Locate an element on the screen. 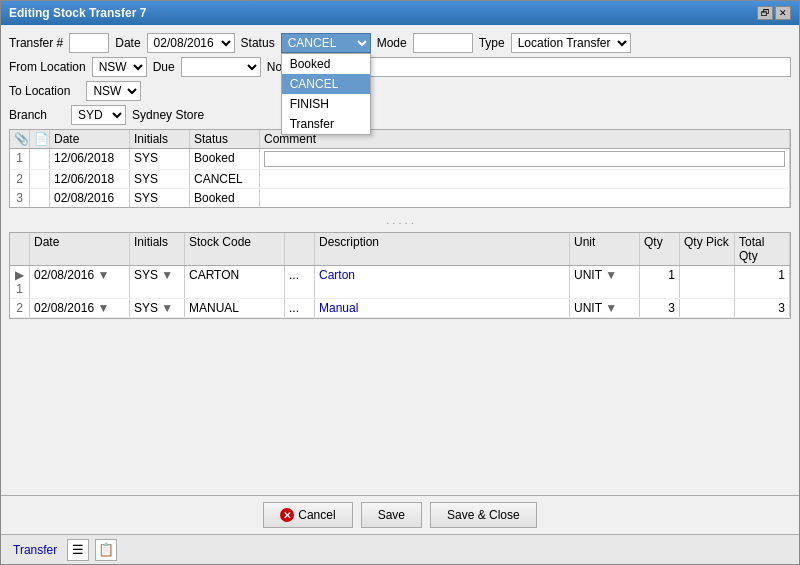 The image size is (800, 565). top-table-header: 📎 📄 Date Initials Status Comment is located at coordinates (400, 140).